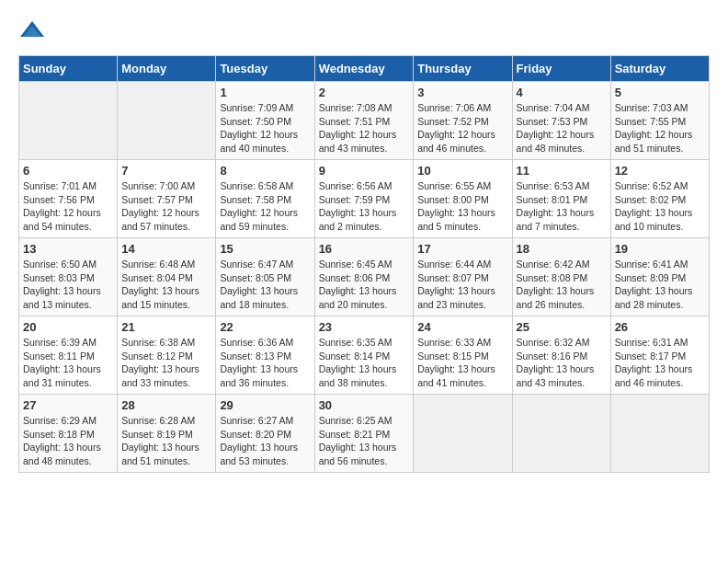 The height and width of the screenshot is (563, 728). What do you see at coordinates (462, 171) in the screenshot?
I see `day-number: 10` at bounding box center [462, 171].